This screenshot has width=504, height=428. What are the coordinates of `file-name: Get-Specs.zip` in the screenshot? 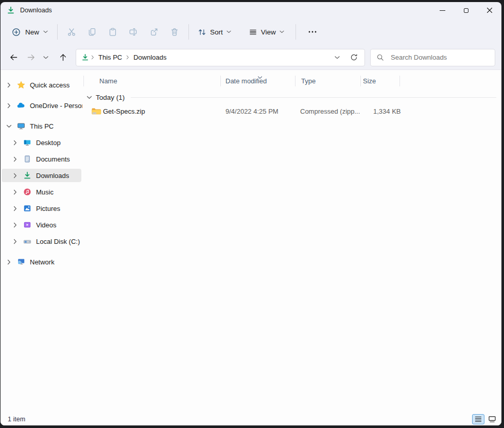 It's located at (124, 111).